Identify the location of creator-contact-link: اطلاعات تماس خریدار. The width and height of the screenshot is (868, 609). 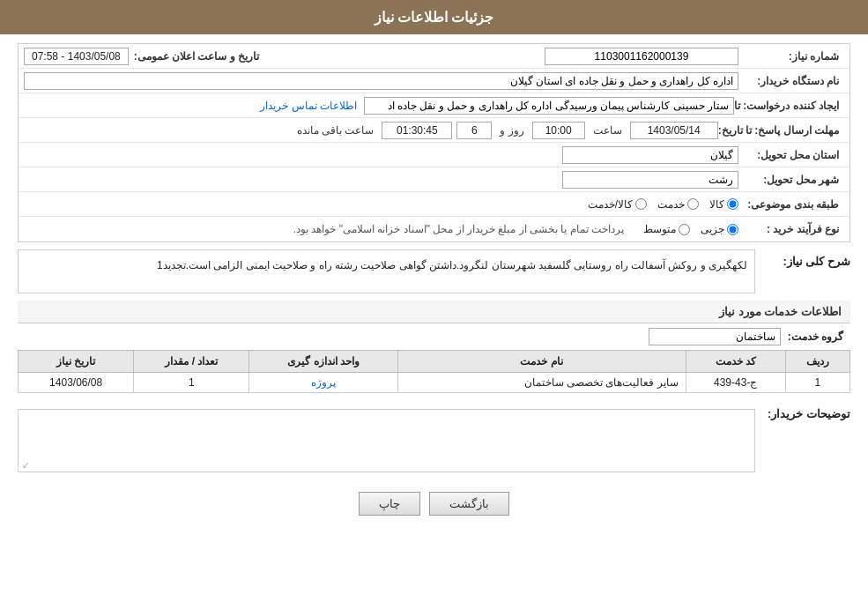
(308, 106).